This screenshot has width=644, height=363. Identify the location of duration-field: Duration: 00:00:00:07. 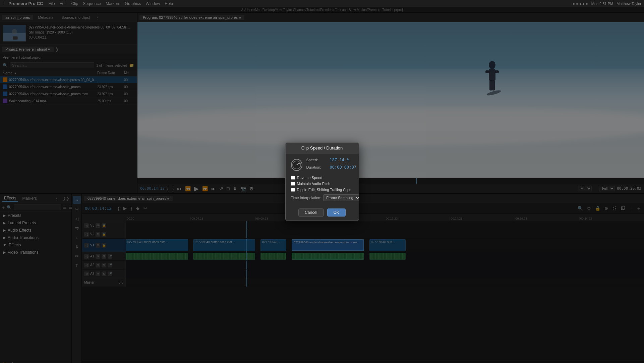
(331, 167).